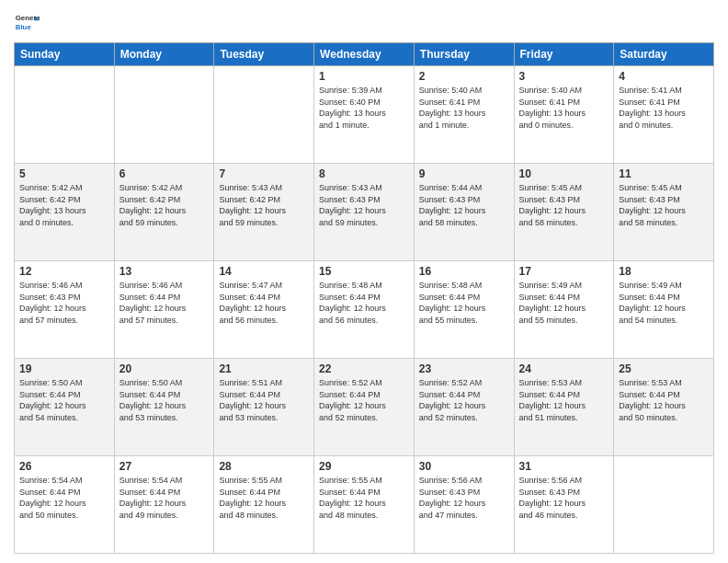 This screenshot has height=563, width=728. Describe the element at coordinates (463, 213) in the screenshot. I see `calendar-cell: 9Sunrise: 5:44 AM Sunset: 6:43 PM Daylig…` at that location.